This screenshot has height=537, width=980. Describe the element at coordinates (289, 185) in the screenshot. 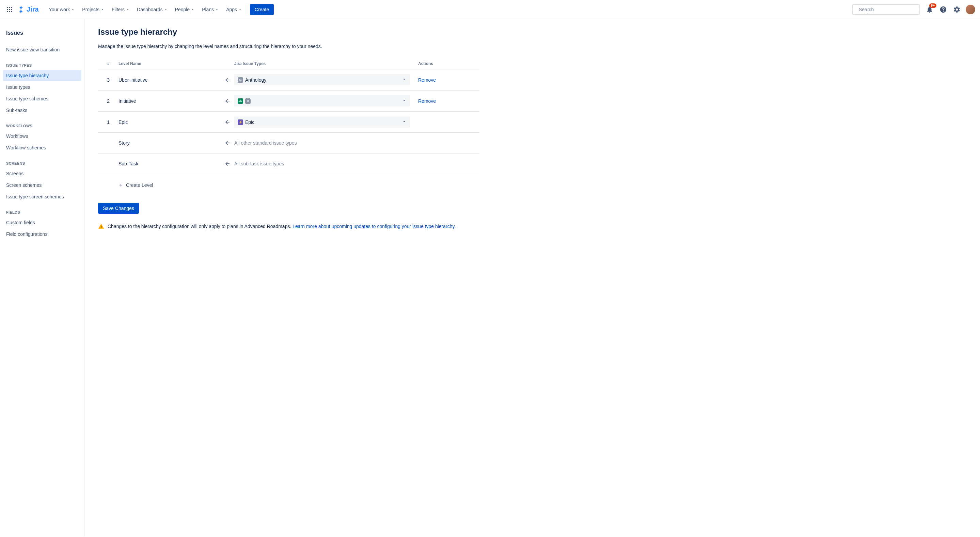

I see `create-level-row: Create Level` at that location.